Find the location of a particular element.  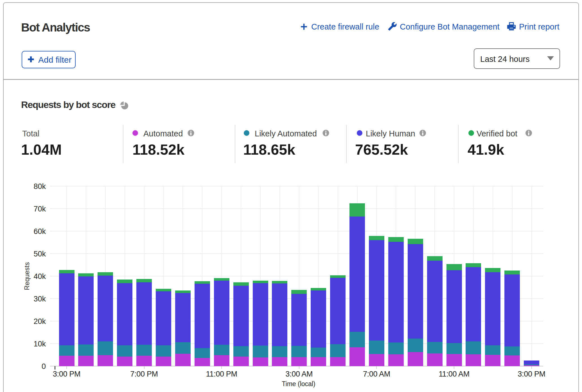

svg-text: 10k is located at coordinates (40, 344).